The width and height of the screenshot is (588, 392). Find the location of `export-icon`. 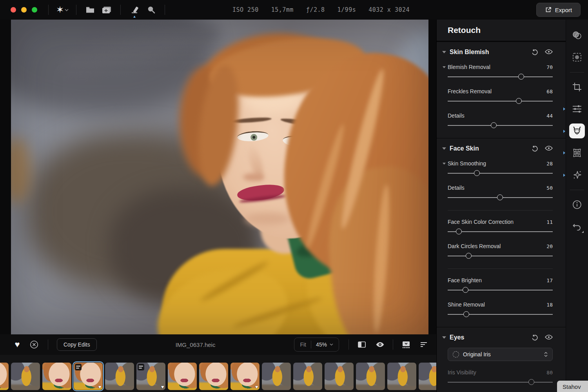

export-icon is located at coordinates (548, 10).